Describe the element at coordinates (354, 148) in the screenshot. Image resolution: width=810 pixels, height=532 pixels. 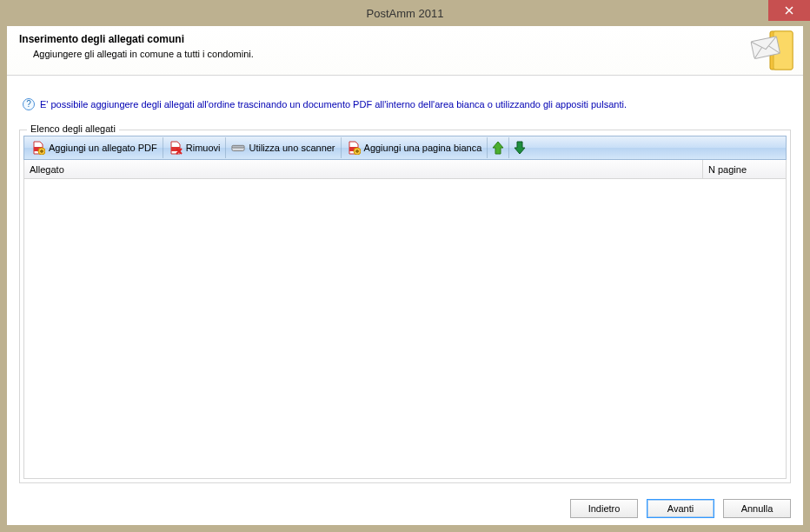
I see `pdf-add-blank-icon` at that location.